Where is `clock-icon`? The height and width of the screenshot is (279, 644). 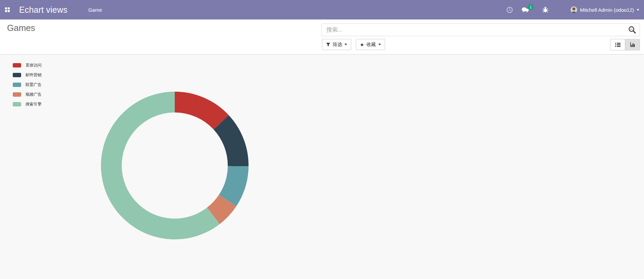 clock-icon is located at coordinates (510, 10).